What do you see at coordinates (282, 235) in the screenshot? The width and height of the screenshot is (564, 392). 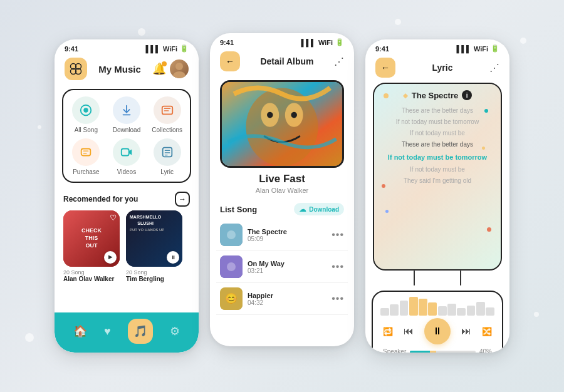 I see `song-item-0: The Spectre 05:09 •••` at bounding box center [282, 235].